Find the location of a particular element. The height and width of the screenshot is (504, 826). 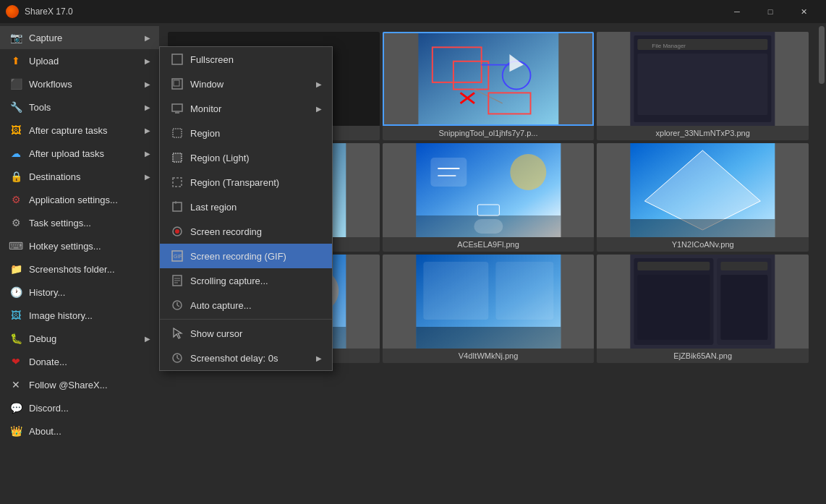

image-name-plain: xplorer_33NLmNTxP3.png is located at coordinates (703, 133).